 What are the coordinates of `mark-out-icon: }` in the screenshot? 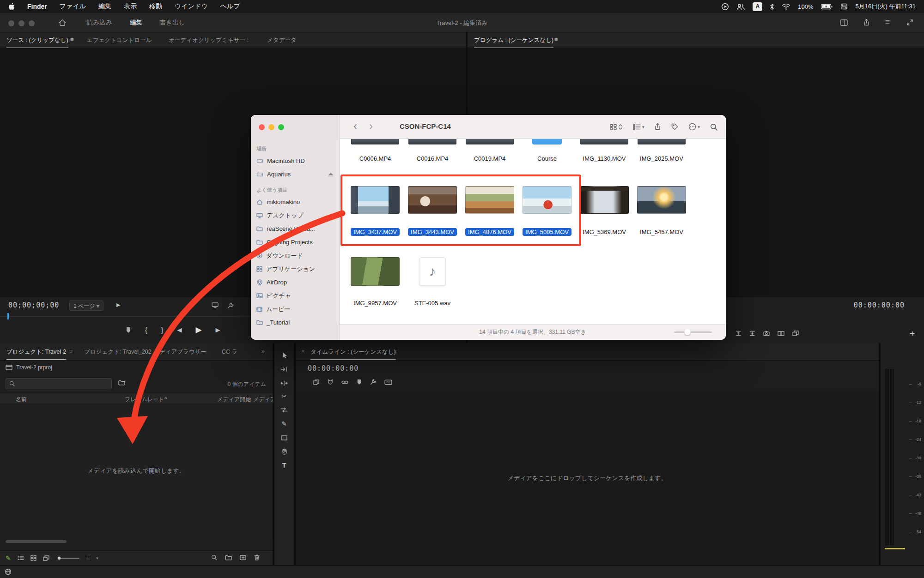 It's located at (163, 330).